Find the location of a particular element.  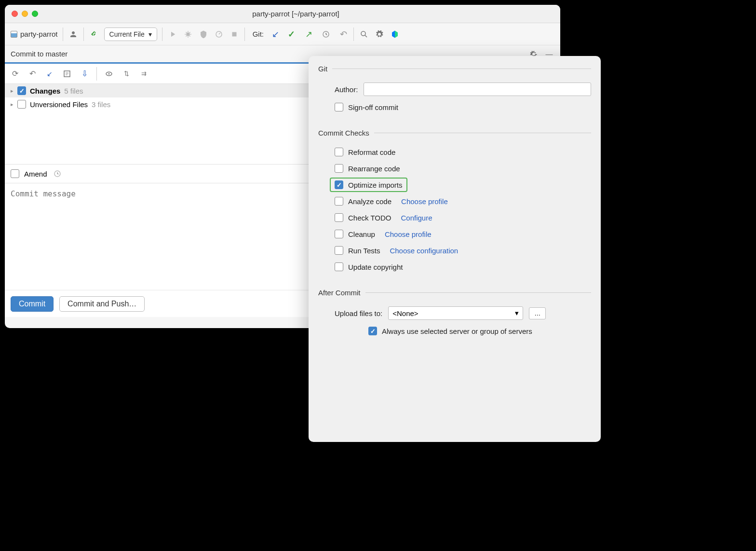

cleanup-link: Choose profile is located at coordinates (408, 234).